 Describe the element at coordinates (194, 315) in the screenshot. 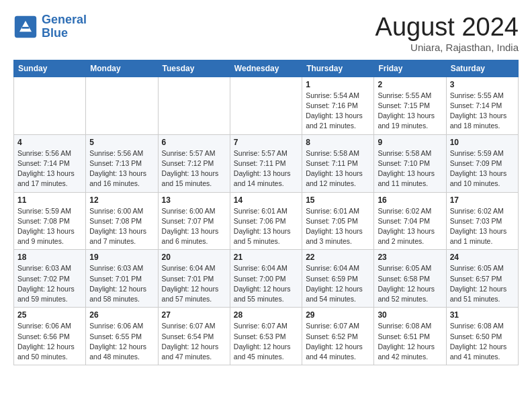

I see `day-number: 27` at that location.